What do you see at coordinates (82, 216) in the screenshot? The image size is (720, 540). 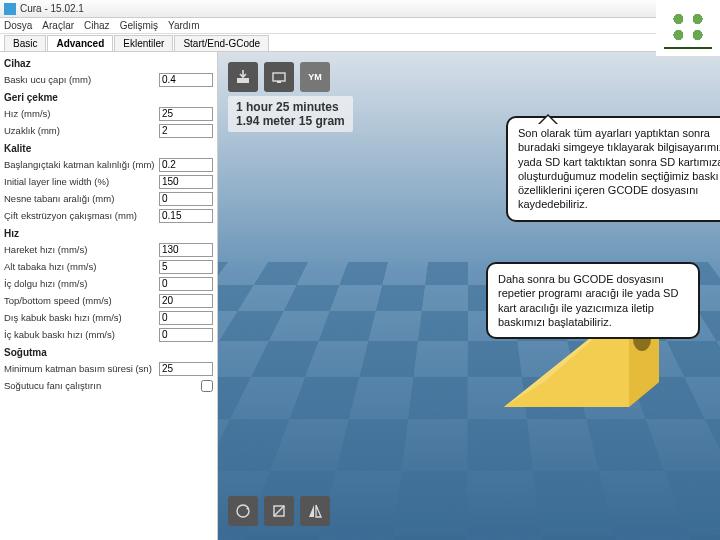 I see `setting-label: Çift ekstrüzyon çakışması (mm)` at bounding box center [82, 216].